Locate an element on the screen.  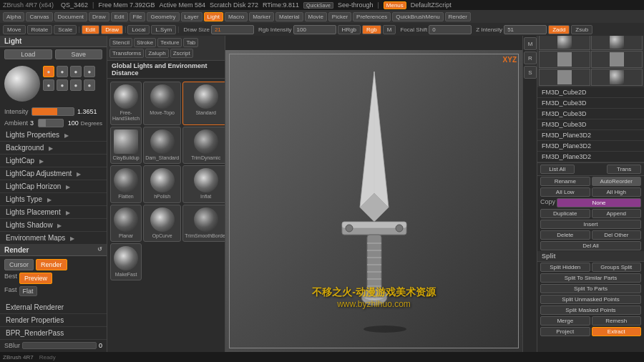
menu-edit: Edit is located at coordinates (119, 17).